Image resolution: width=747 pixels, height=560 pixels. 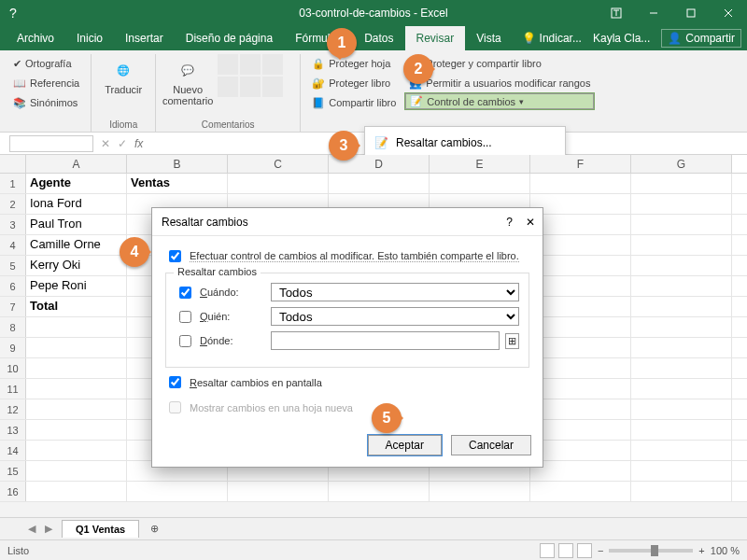 I want to click on row-header: 5, so click(x=13, y=265).